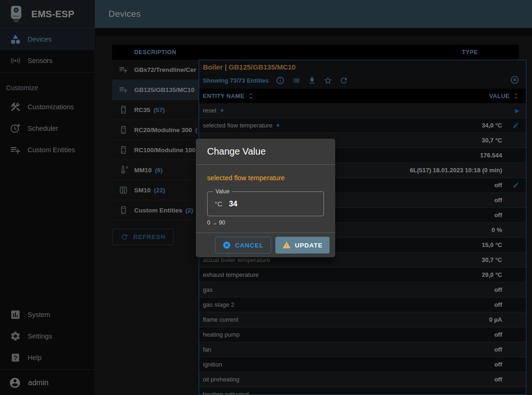  I want to click on update-button: UPDATE, so click(302, 245).